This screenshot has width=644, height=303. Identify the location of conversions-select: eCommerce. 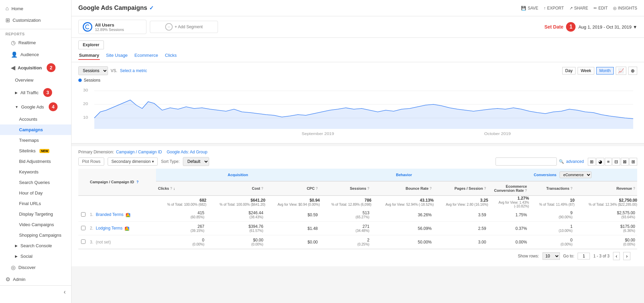
(576, 175).